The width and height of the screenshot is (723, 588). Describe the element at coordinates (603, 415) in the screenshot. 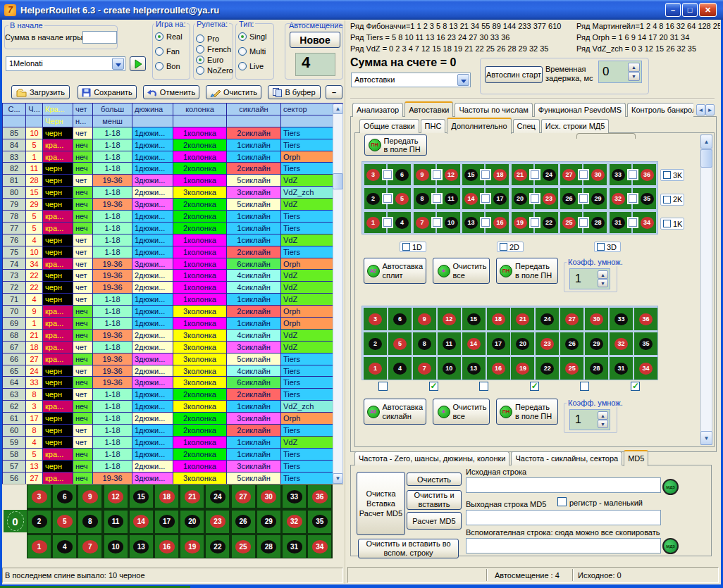

I see `mult2-up-button: ▲` at that location.